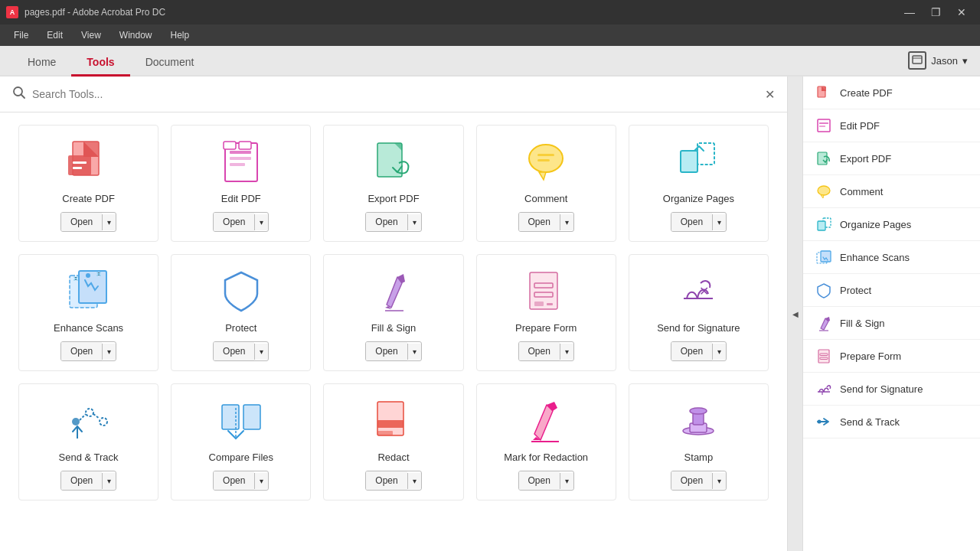 The image size is (980, 551). I want to click on send-signature-open: Open ▾, so click(698, 351).